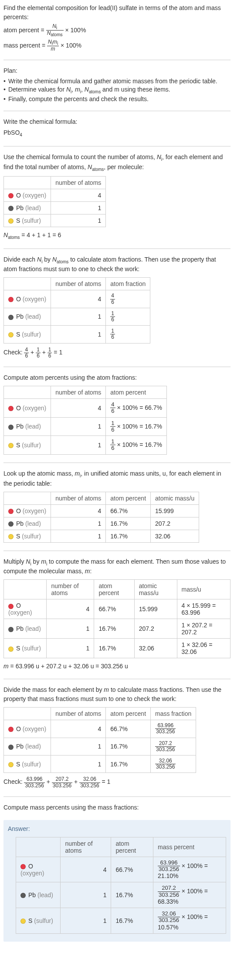 The width and height of the screenshot is (234, 980). Describe the element at coordinates (31, 334) in the screenshot. I see `element-name: (sulfur)` at that location.